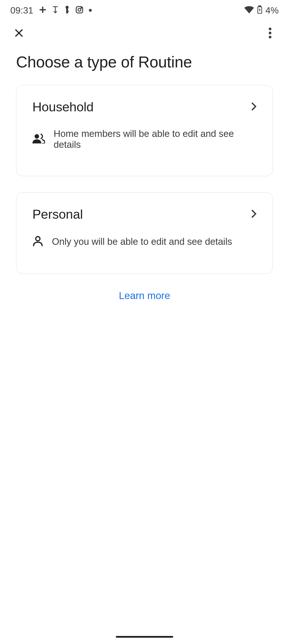  Describe the element at coordinates (55, 10) in the screenshot. I see `network-icon` at that location.